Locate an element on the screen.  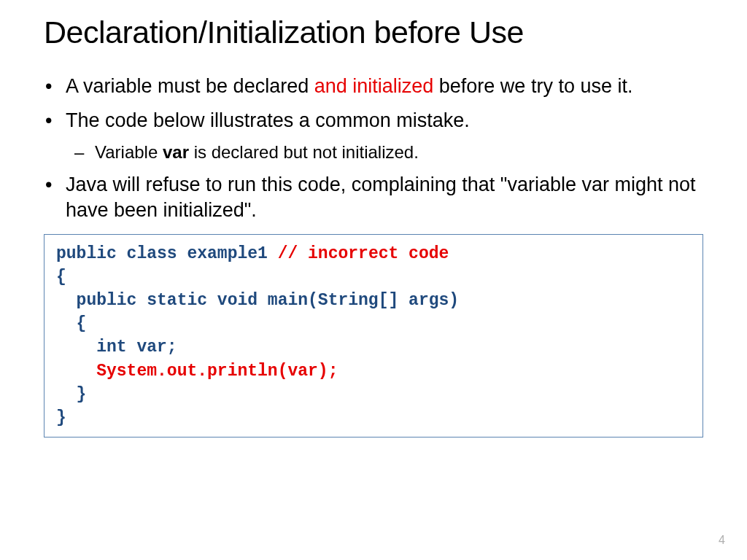
code-line-5: int var; is located at coordinates (117, 347).